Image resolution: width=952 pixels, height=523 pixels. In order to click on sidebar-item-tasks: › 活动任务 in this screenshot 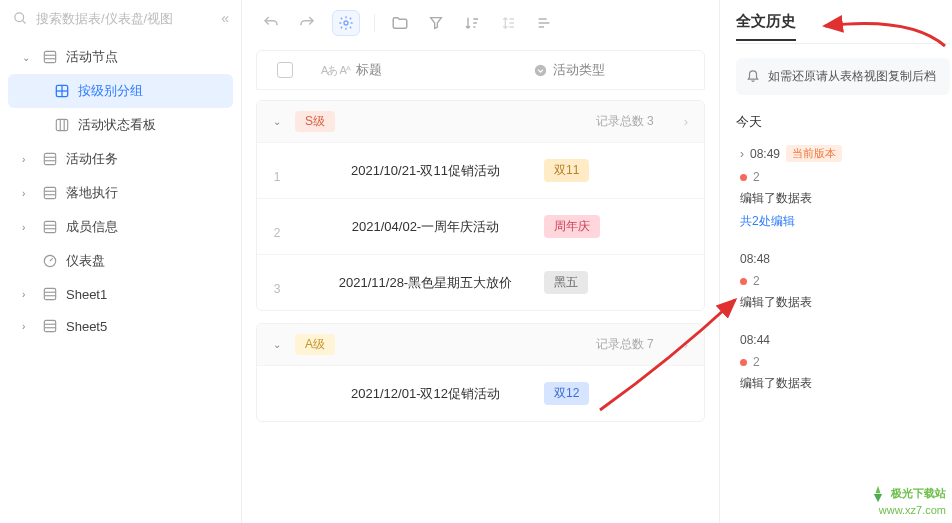, I will do `click(120, 159)`.